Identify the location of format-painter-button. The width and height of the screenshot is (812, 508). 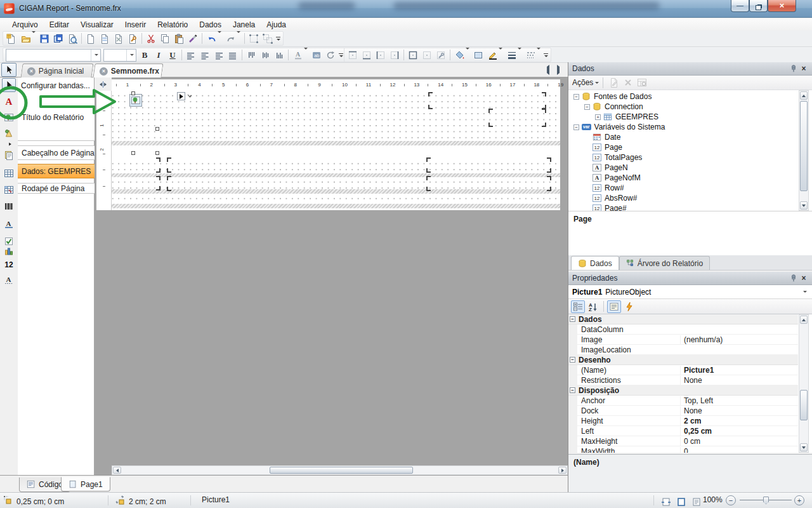
(193, 38).